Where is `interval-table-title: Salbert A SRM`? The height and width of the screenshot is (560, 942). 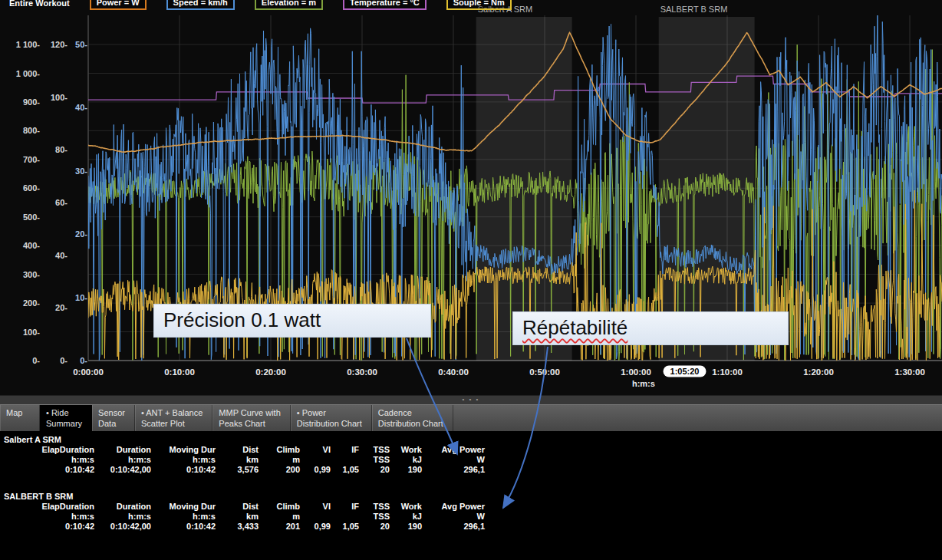 interval-table-title: Salbert A SRM is located at coordinates (473, 440).